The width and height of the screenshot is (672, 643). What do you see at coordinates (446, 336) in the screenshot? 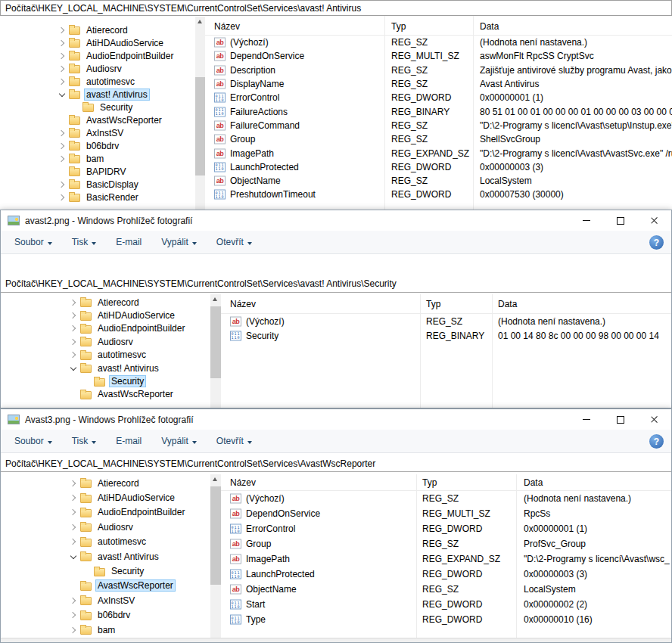
I see `registry-value-row: Security REG_BINARY 01 00 14 80 8c 00 00…` at bounding box center [446, 336].